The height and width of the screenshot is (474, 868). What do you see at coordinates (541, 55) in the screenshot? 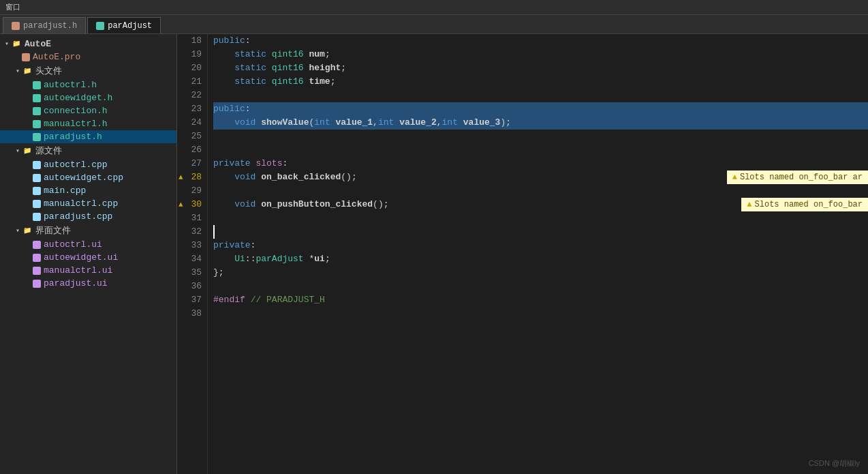
I see `code-line-19: static qint16 num;` at bounding box center [541, 55].